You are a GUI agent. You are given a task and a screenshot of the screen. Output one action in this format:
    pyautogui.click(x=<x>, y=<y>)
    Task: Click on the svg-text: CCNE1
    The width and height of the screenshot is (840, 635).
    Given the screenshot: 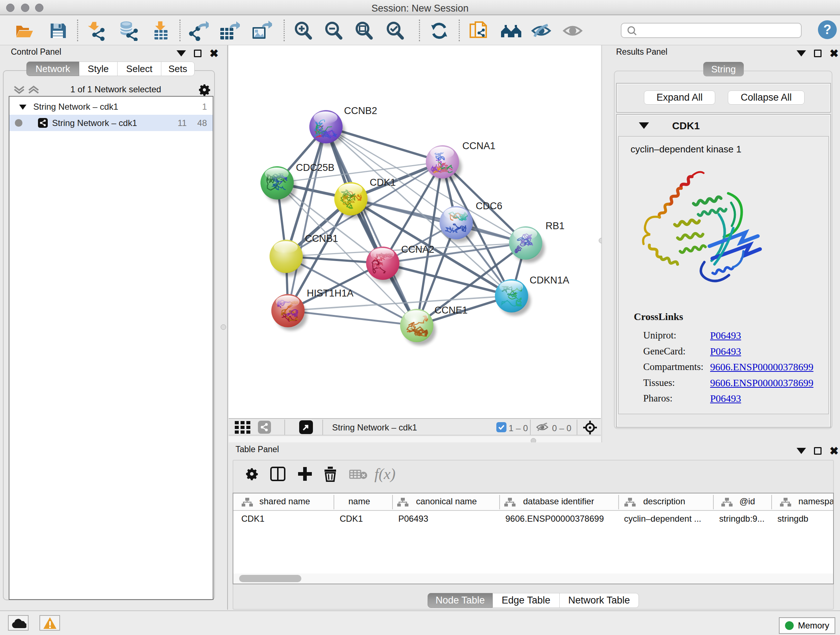 What is the action you would take?
    pyautogui.click(x=451, y=310)
    